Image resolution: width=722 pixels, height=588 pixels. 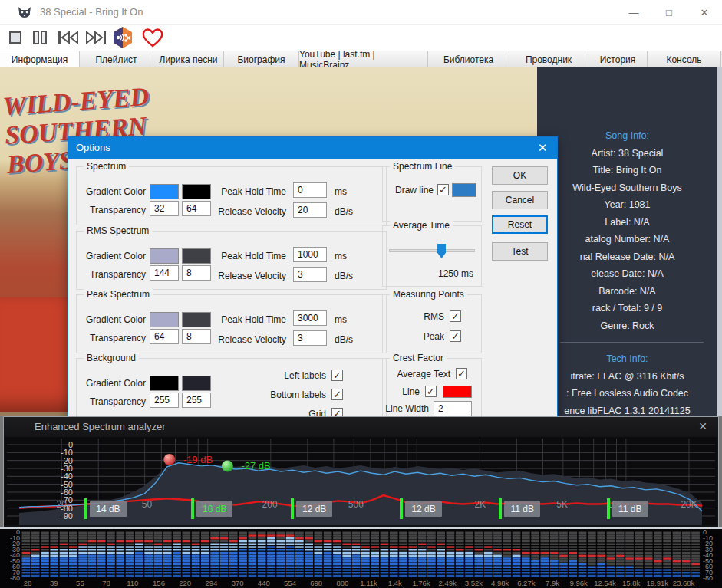 What do you see at coordinates (549, 59) in the screenshot?
I see `tab-6: Проводник` at bounding box center [549, 59].